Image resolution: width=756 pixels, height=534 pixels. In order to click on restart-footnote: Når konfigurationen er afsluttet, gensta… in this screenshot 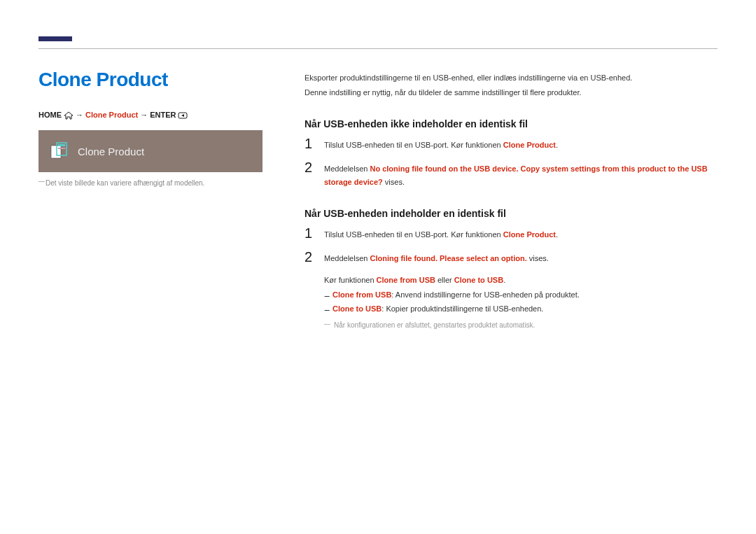, I will do `click(521, 325)`.